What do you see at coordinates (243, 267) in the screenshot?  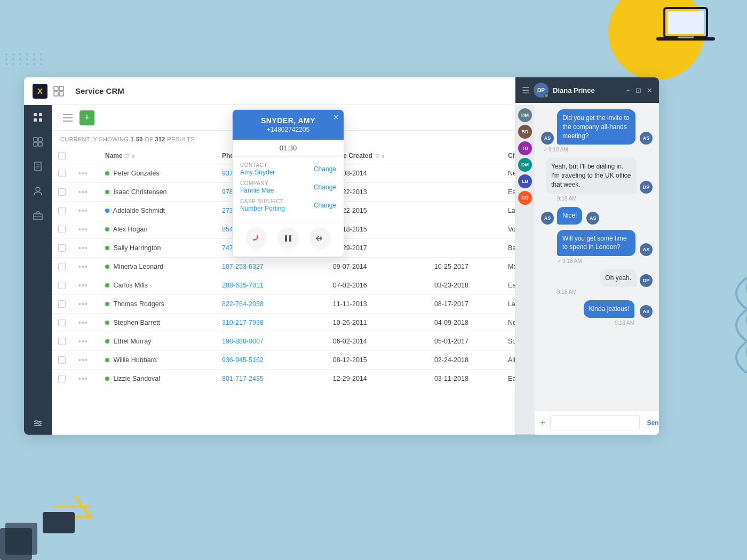 I see `phone-number: 107-253-6327` at bounding box center [243, 267].